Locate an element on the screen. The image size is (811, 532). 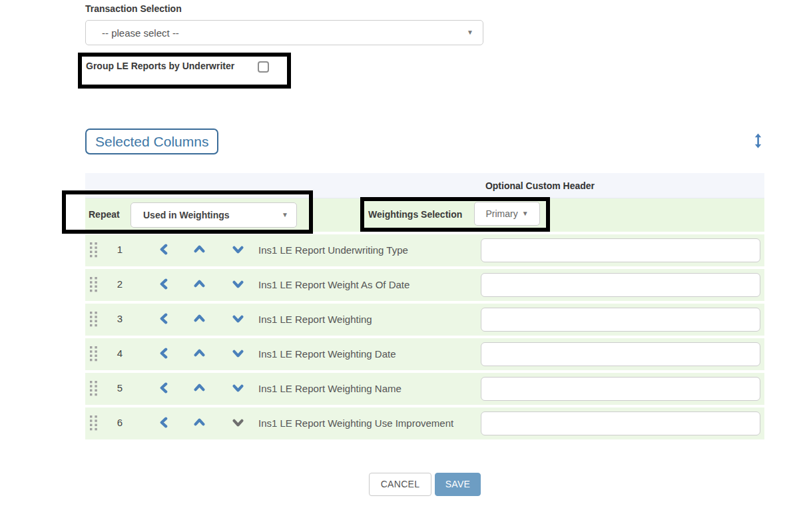
optional-custom-header-label: Optional Custom Header is located at coordinates (540, 186).